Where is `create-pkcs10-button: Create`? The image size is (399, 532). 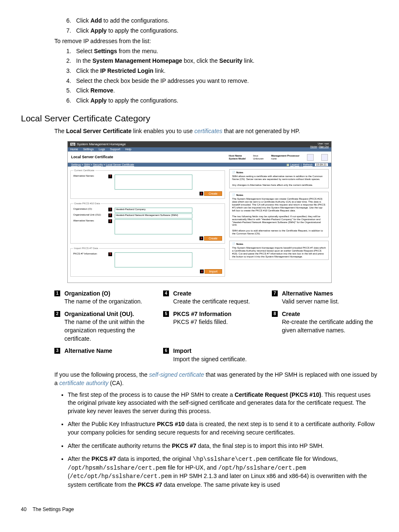
create-pkcs10-button: Create is located at coordinates (213, 239).